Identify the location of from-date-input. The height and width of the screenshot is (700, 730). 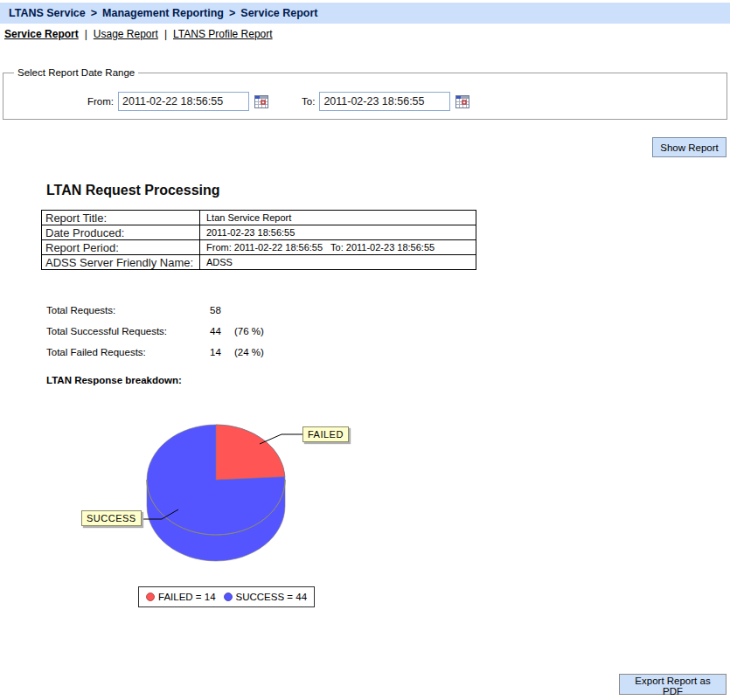
(184, 101).